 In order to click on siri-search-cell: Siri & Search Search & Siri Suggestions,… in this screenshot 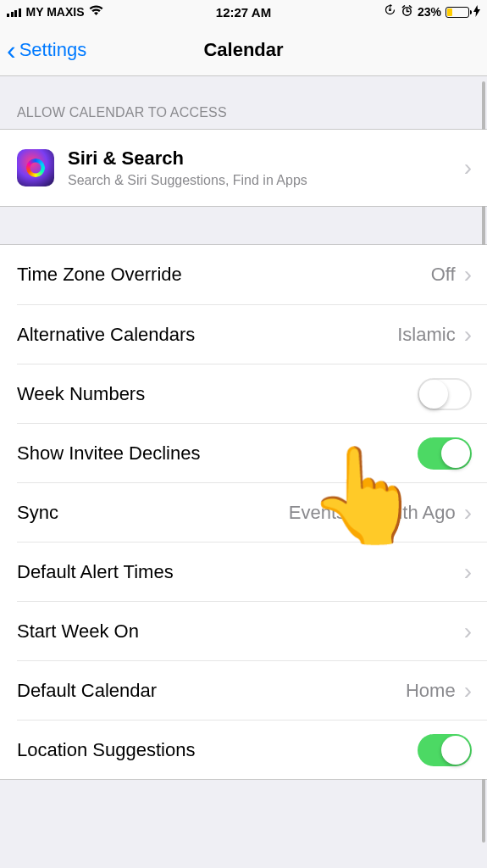, I will do `click(244, 168)`.